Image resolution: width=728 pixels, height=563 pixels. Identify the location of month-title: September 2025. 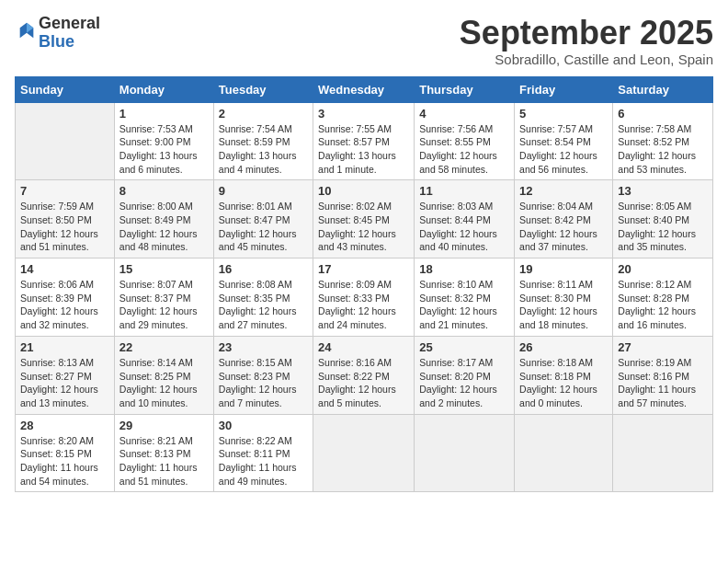
(586, 33).